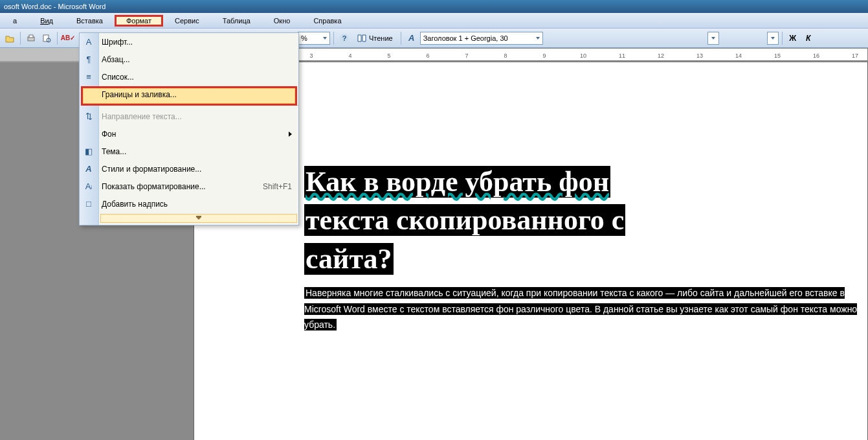 This screenshot has width=868, height=440. Describe the element at coordinates (855, 56) in the screenshot. I see `ruler-tick: 17` at that location.